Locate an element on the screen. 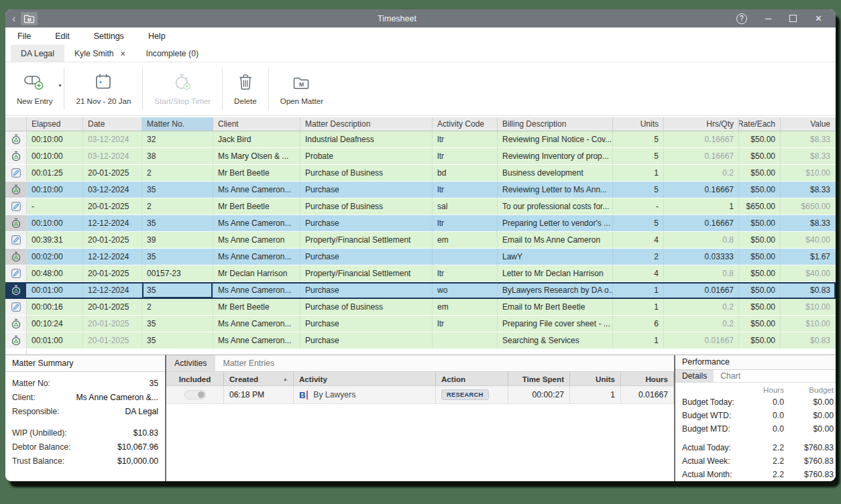  cell-billing-description: Preparing File cover sheet - ... is located at coordinates (555, 324).